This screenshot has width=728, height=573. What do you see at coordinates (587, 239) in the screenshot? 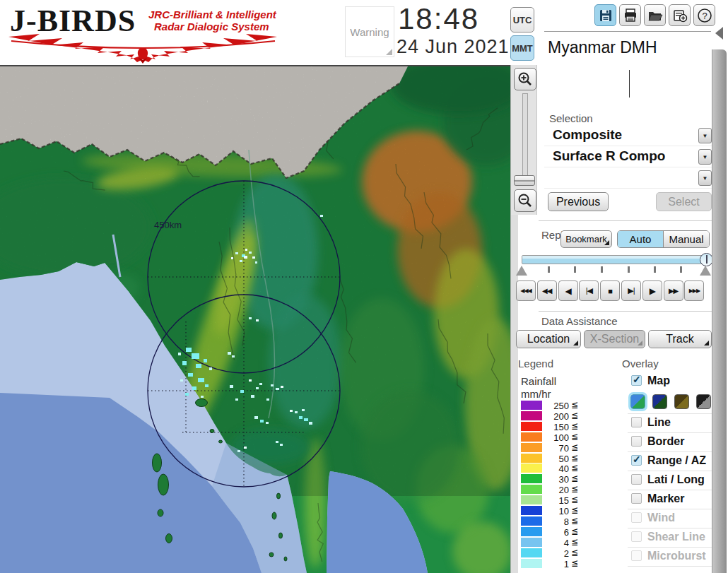
I see `bookmark-button: Bookmark` at bounding box center [587, 239].